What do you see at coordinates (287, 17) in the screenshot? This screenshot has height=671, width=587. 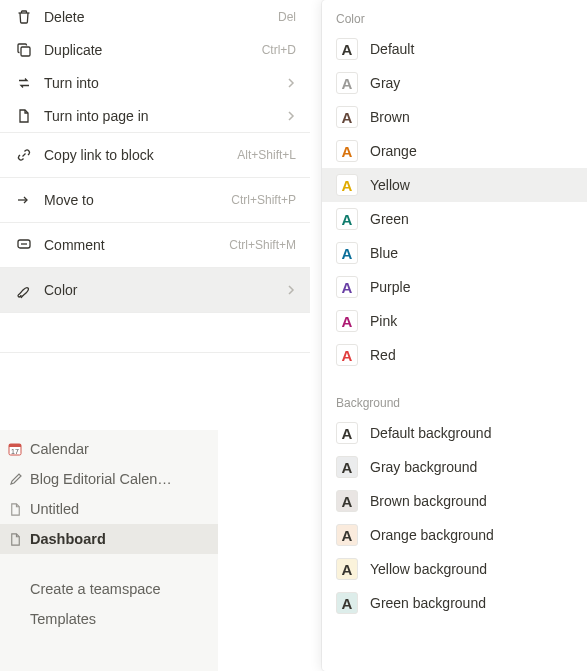 I see `shortcut-hint: Del` at bounding box center [287, 17].